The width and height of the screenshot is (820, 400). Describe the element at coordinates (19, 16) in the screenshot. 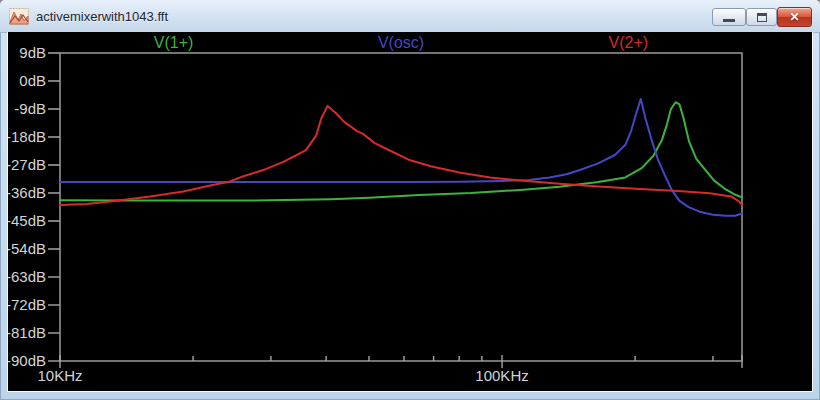

I see `waveform-icon` at that location.